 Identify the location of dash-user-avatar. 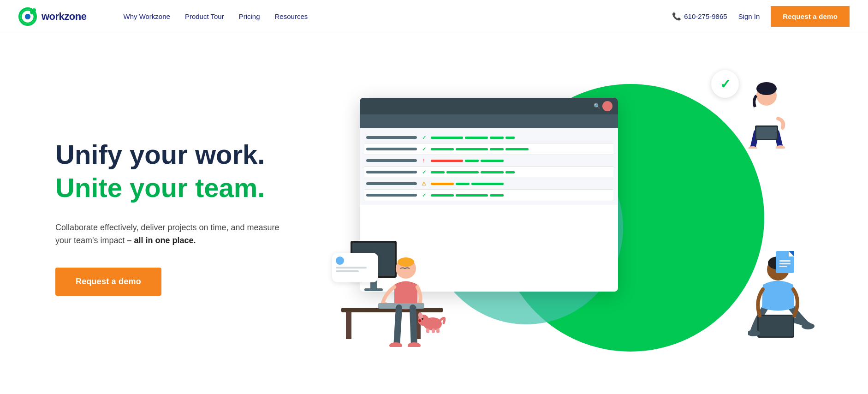
(607, 106).